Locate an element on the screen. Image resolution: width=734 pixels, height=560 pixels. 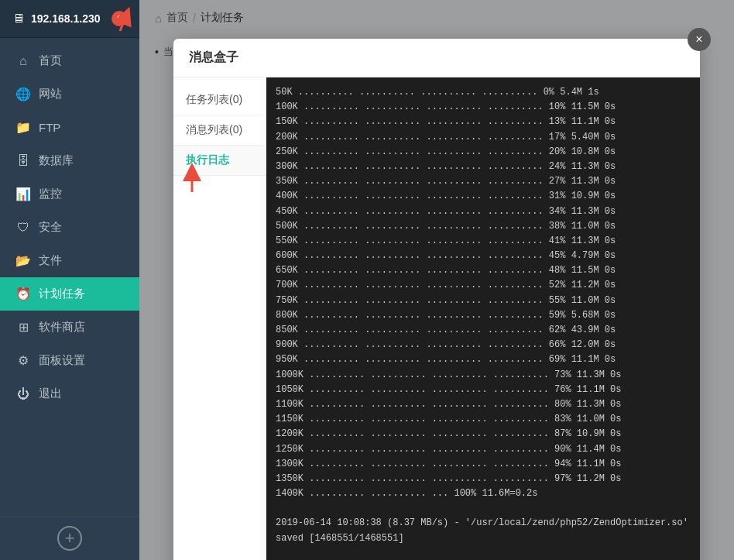
modal-close-button: × is located at coordinates (699, 40).